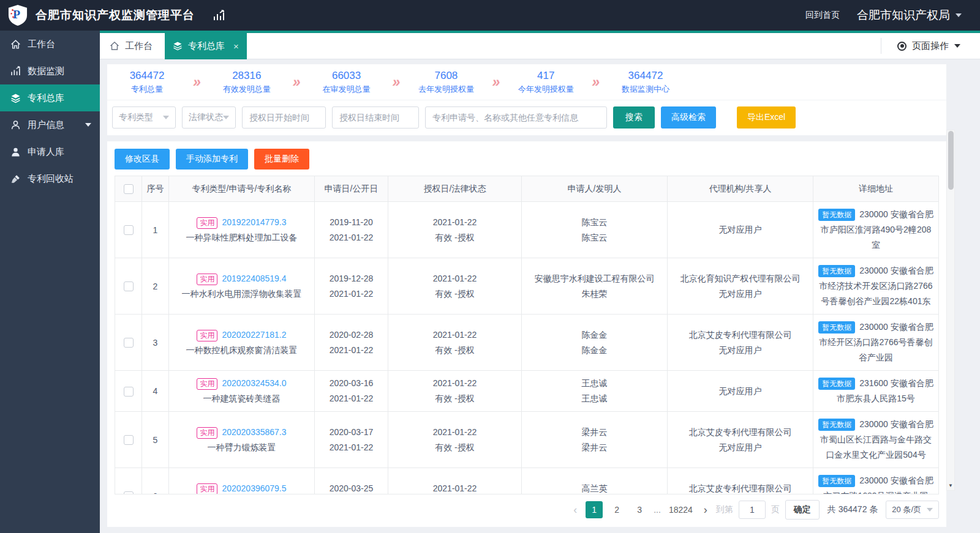 Image resolution: width=980 pixels, height=533 pixels. I want to click on patent-type-select: 专利类型, so click(144, 117).